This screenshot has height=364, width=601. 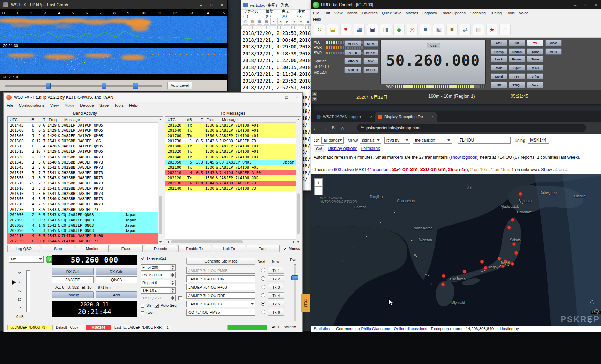 What do you see at coordinates (333, 140) in the screenshot?
I see `band-filter-select: all bands` at bounding box center [333, 140].